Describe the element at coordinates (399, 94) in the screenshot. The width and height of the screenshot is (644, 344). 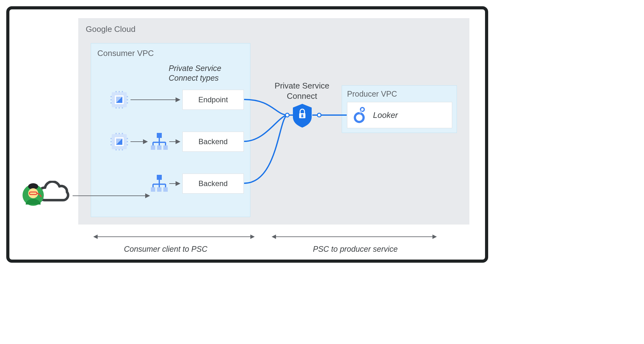
I see `producer-vpc-label: Producer VPC` at that location.